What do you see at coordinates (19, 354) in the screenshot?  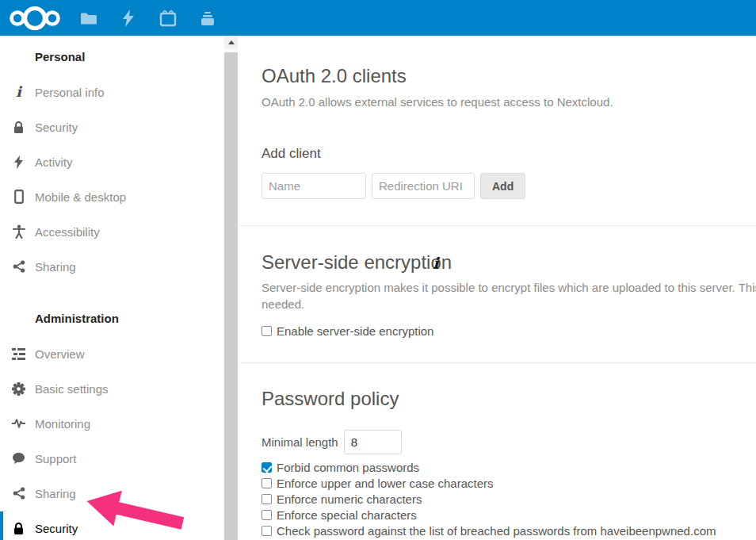 I see `list-icon` at bounding box center [19, 354].